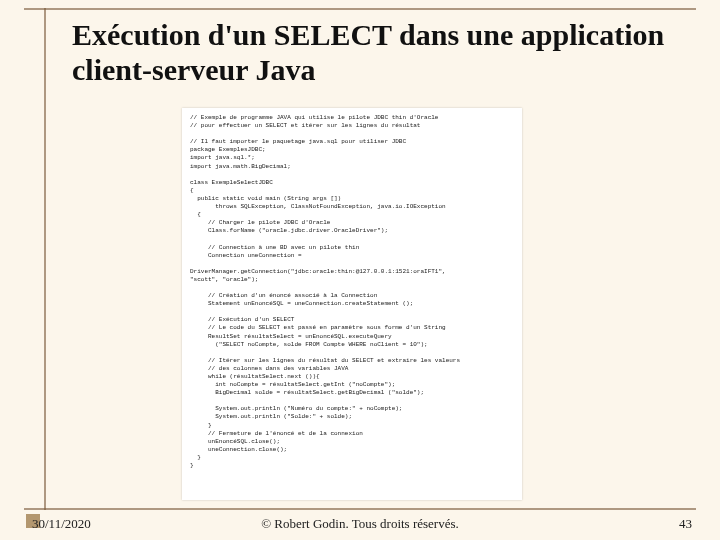 The image size is (720, 540). I want to click on rule-top, so click(360, 9).